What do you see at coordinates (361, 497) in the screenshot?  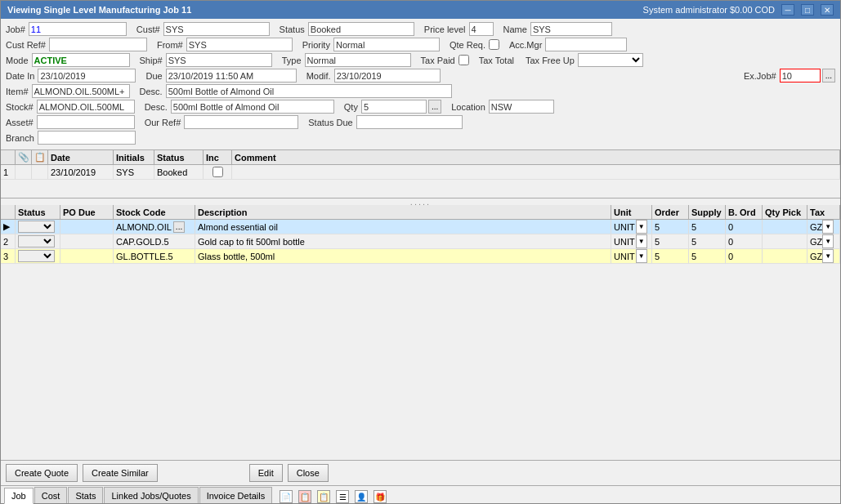 I see `tab-icon-person: 👤` at bounding box center [361, 497].